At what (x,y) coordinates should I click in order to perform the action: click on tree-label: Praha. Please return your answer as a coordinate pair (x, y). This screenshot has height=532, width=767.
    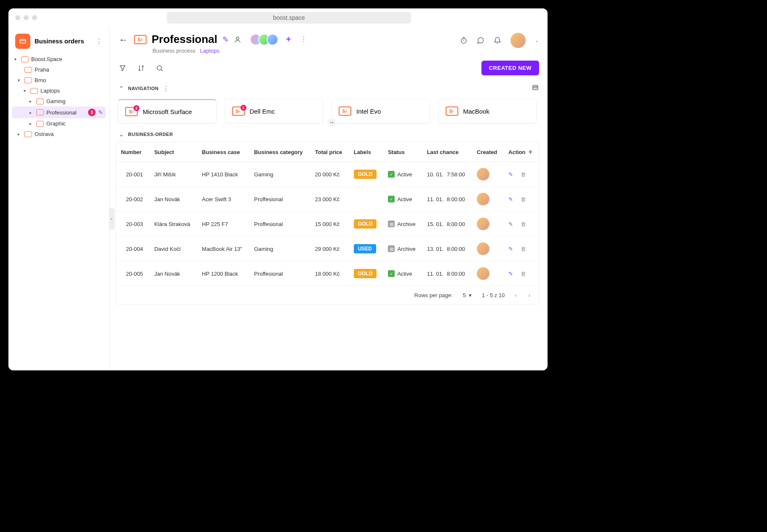
    Looking at the image, I should click on (69, 70).